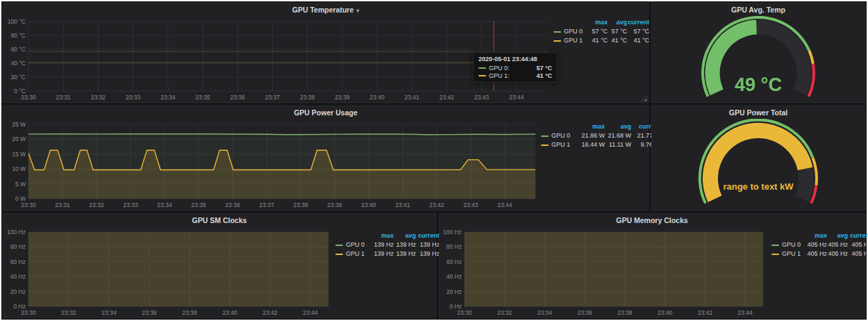 This screenshot has height=321, width=868. Describe the element at coordinates (168, 272) in the screenshot. I see `gpu-sm-clocks-chart: 0 Hz20 Hz40 Hz60 Hz80 Hz100 Hz23:3023:32…` at that location.